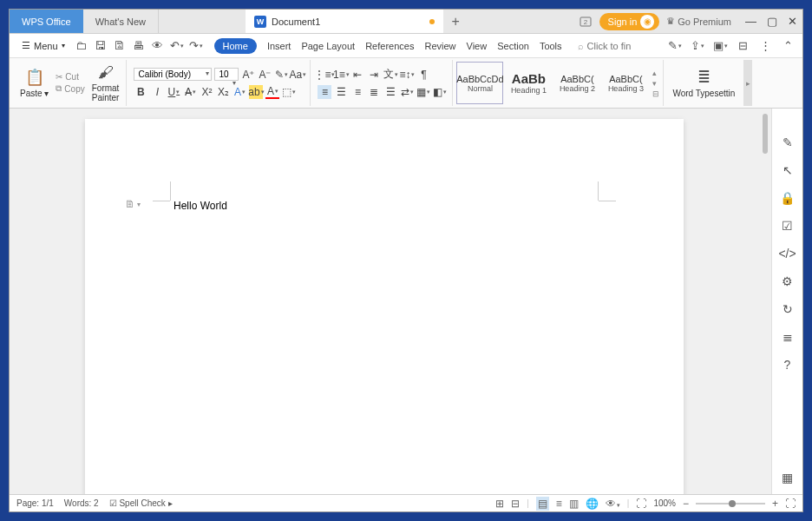 The image size is (812, 521). Describe the element at coordinates (790, 504) in the screenshot. I see `fullscreen-icon: ⛶` at that location.